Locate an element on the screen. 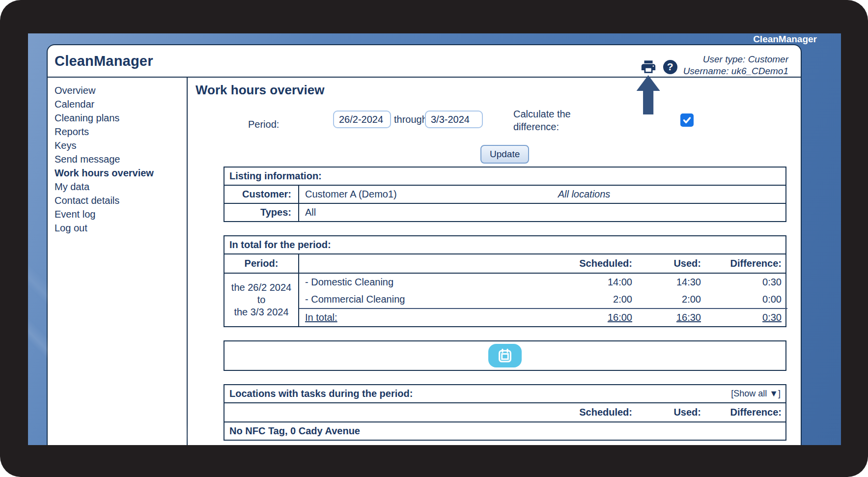 The image size is (868, 477). totals-table: In total for the period: Period: Schedul… is located at coordinates (505, 281).